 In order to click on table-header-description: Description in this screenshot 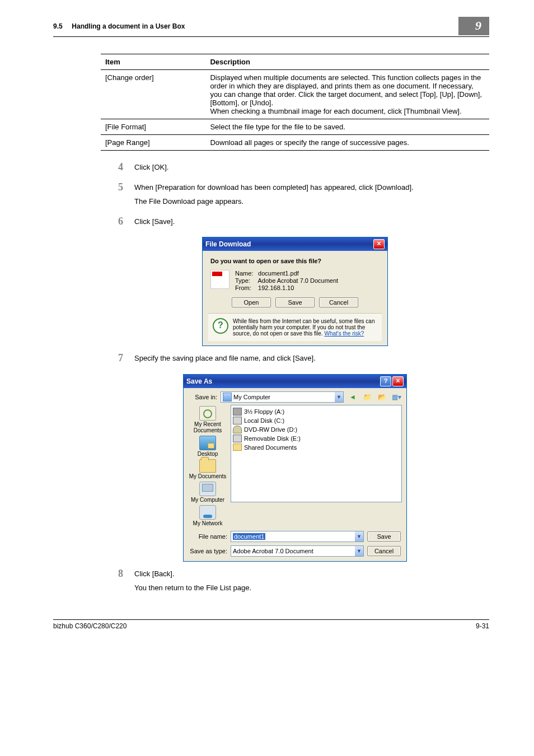, I will do `click(347, 62)`.